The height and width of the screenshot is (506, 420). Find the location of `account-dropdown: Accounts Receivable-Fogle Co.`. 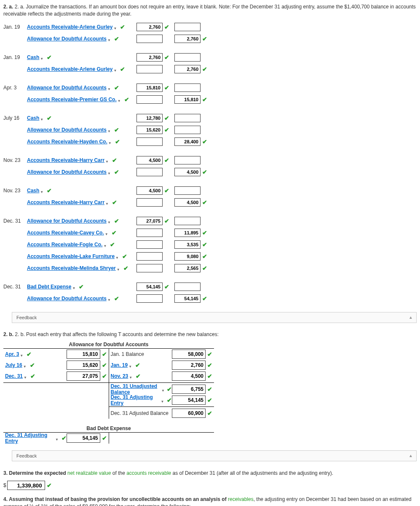

account-dropdown: Accounts Receivable-Fogle Co. is located at coordinates (65, 245).